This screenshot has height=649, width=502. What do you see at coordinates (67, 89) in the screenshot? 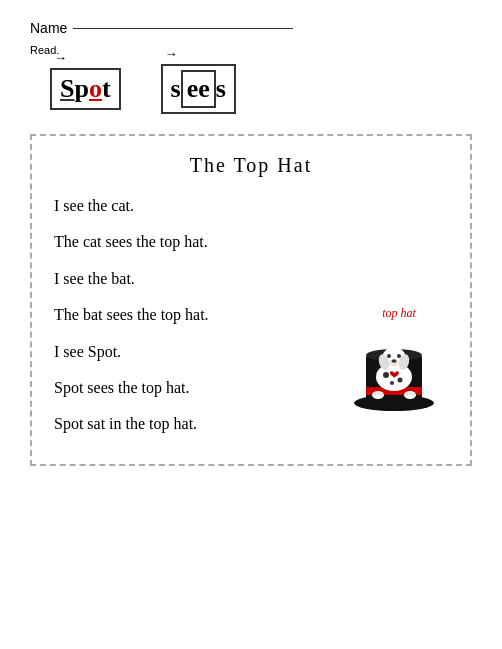
I see `spot-letter-S: S` at bounding box center [67, 89].